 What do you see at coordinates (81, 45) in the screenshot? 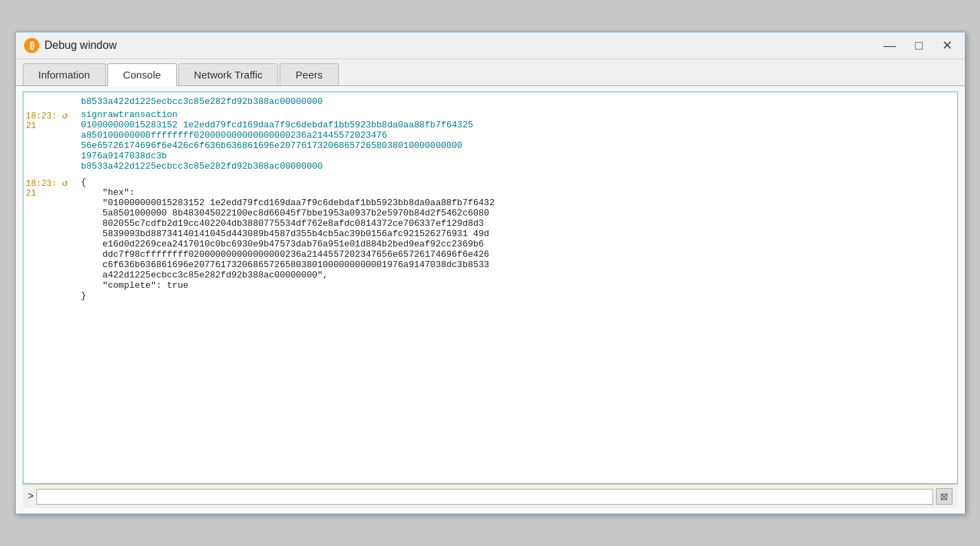
I see `window-title: Debug window` at bounding box center [81, 45].